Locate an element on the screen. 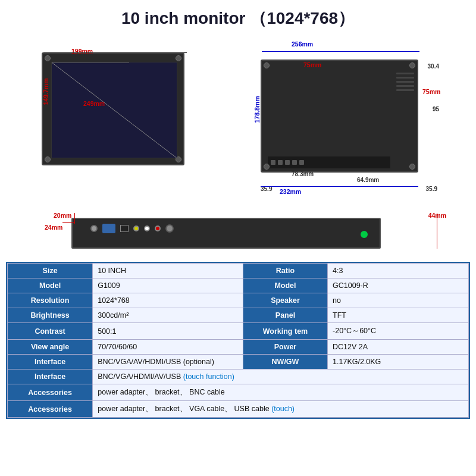 This screenshot has width=476, height=476. spec-label-right: Ratio is located at coordinates (285, 271).